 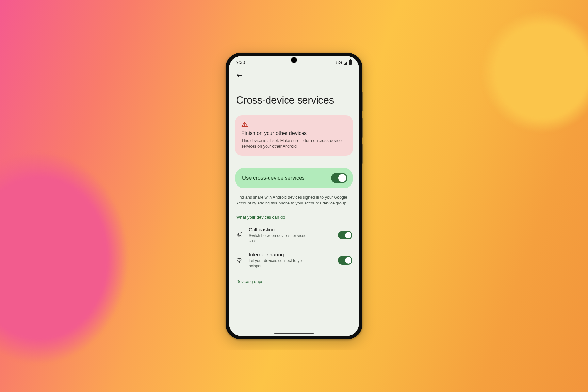 I want to click on alert-title: Finish on your other devices, so click(x=294, y=133).